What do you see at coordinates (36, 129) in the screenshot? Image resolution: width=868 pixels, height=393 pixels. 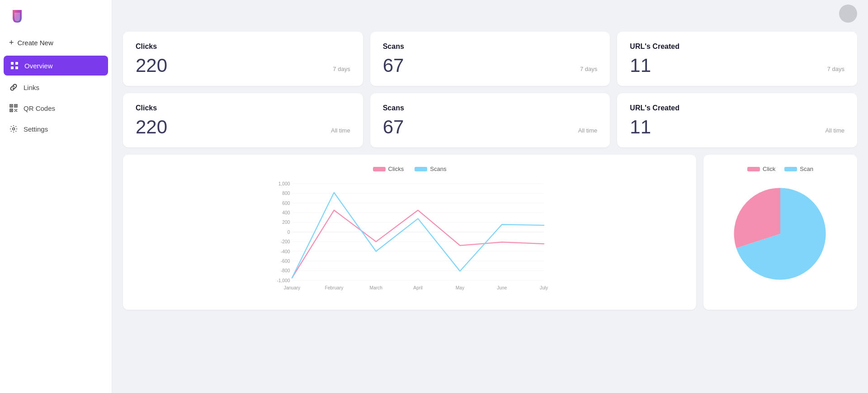 I see `settings-label: Settings` at bounding box center [36, 129].